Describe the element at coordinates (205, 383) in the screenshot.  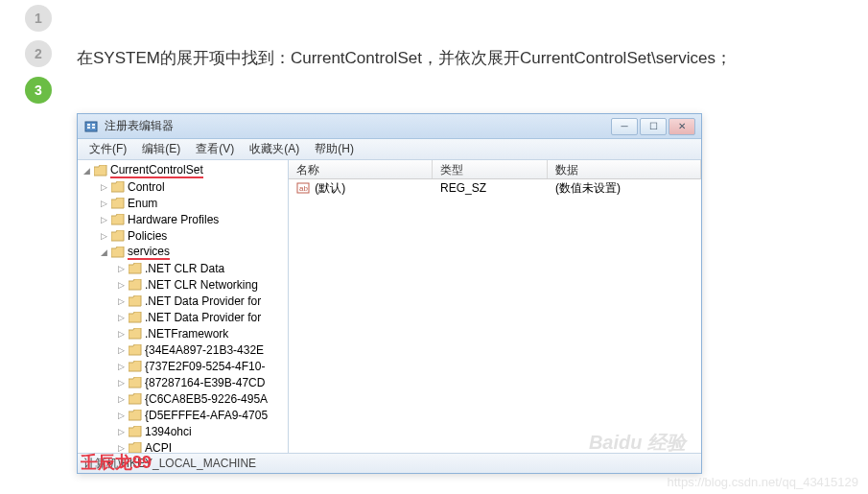
I see `tree-label: {87287164-E39B-47CD` at that location.